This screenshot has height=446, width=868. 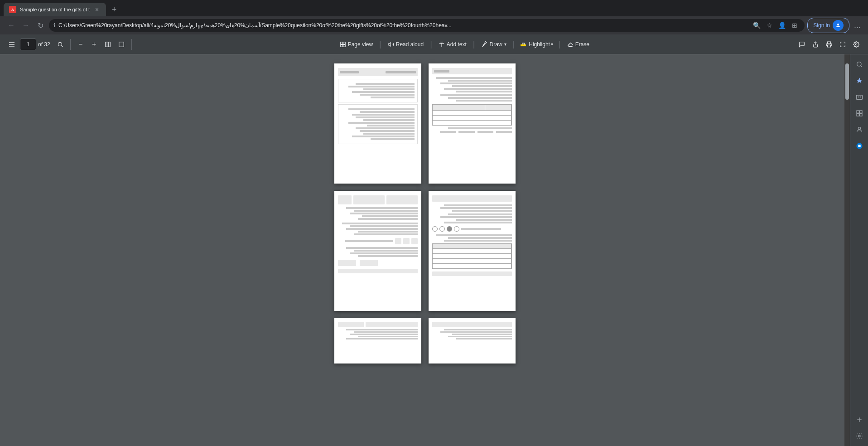 What do you see at coordinates (406, 44) in the screenshot?
I see `read-aloud-button: Read aloud` at bounding box center [406, 44].